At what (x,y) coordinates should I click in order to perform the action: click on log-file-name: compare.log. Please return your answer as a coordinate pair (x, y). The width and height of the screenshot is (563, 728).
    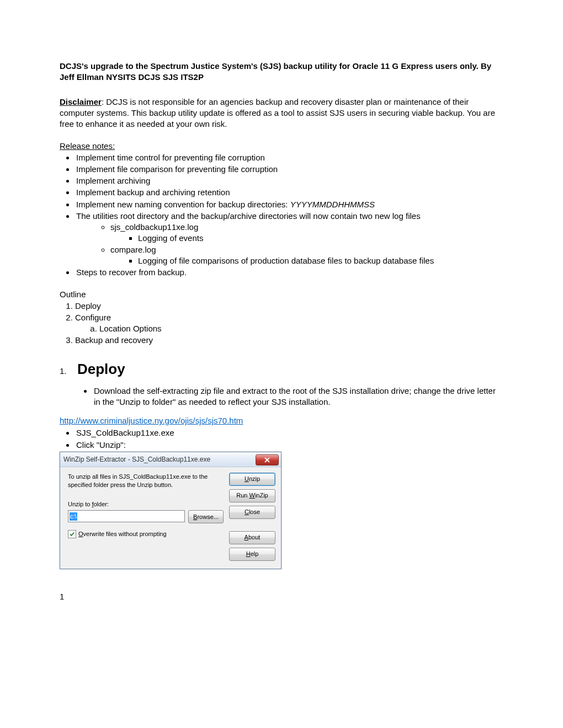
    Looking at the image, I should click on (134, 249).